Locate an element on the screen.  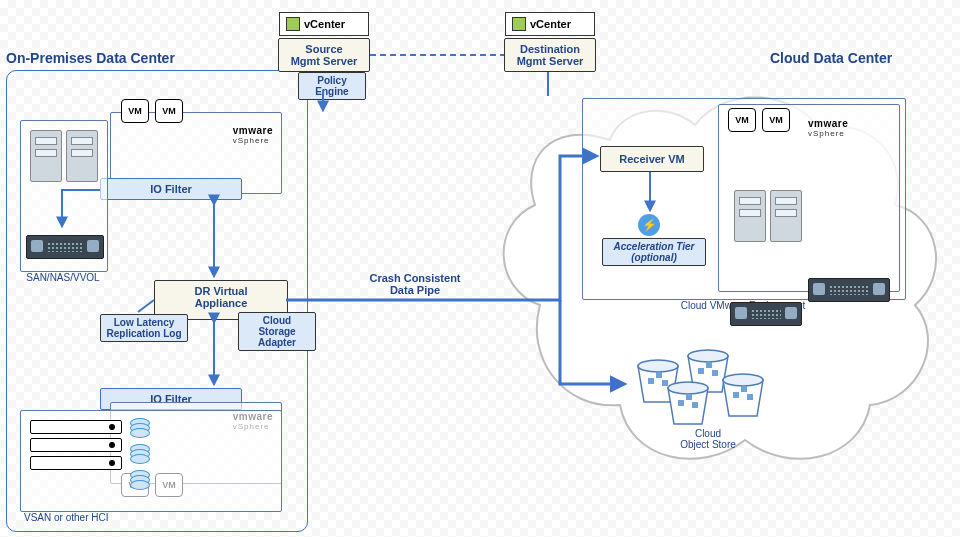
vcenter-source-label: vCenter is located at coordinates (324, 24).